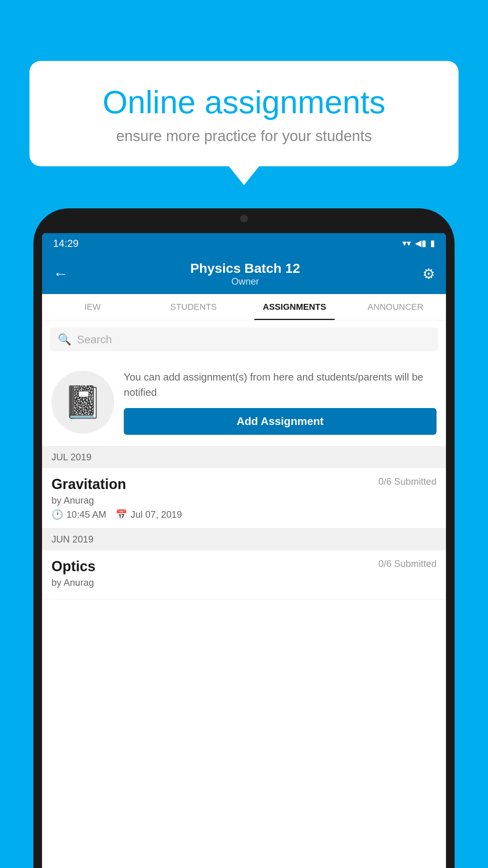 The image size is (488, 868). I want to click on header-title: Physics Batch 12, so click(245, 268).